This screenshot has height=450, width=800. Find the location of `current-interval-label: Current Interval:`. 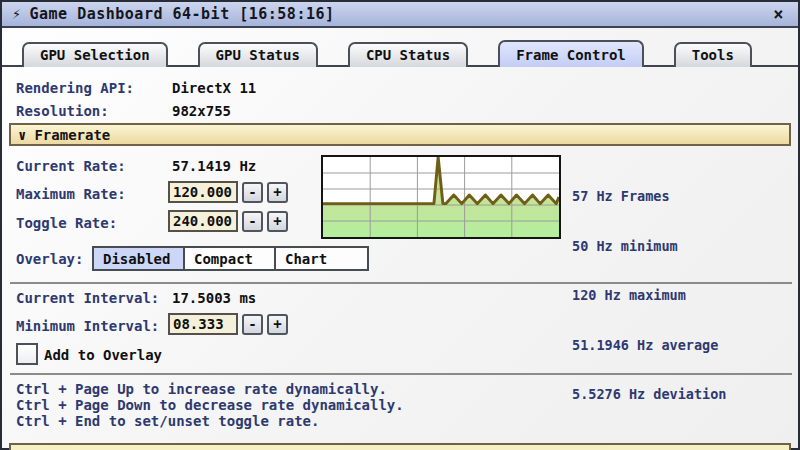

current-interval-label: Current Interval: is located at coordinates (88, 298).